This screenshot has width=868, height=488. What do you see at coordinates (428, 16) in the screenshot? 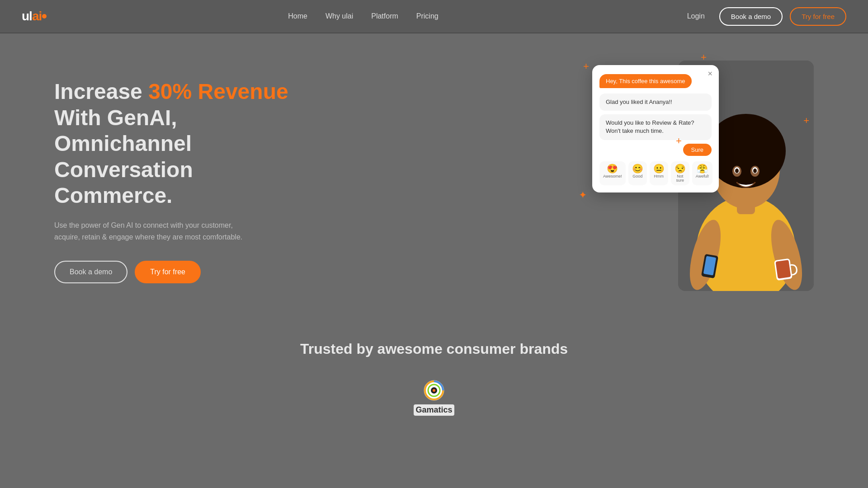
I see `nav-pricing: Pricing` at bounding box center [428, 16].